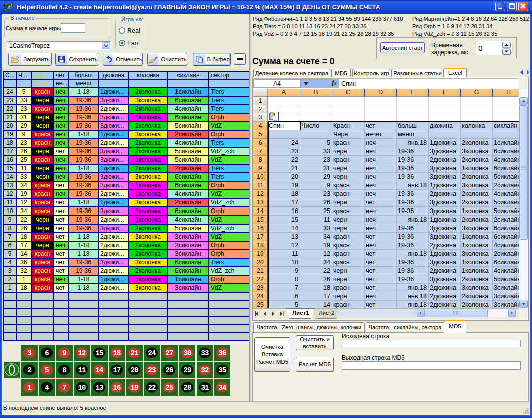  I want to click on svg-text: 13, so click(99, 388).